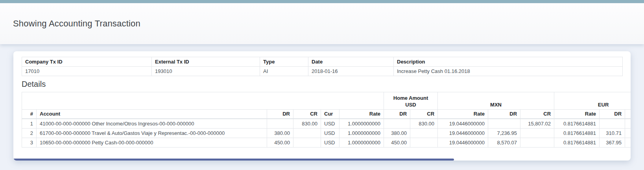  What do you see at coordinates (29, 143) in the screenshot?
I see `row-number: 3` at bounding box center [29, 143].